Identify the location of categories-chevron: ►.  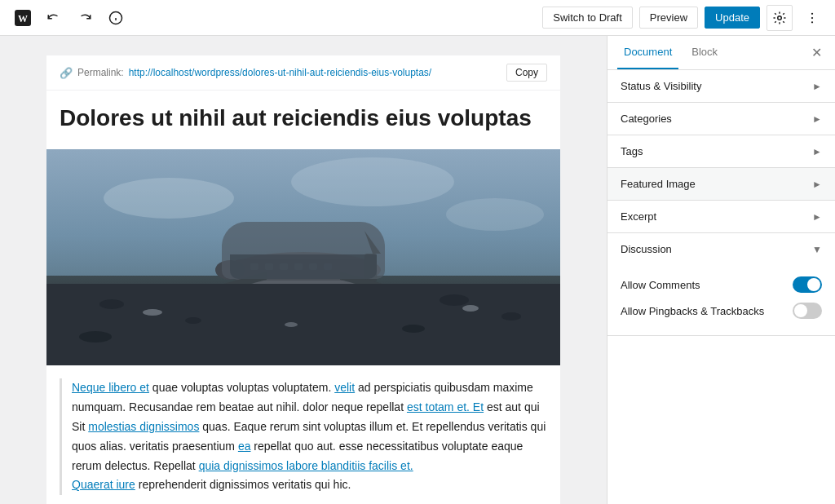
(817, 119).